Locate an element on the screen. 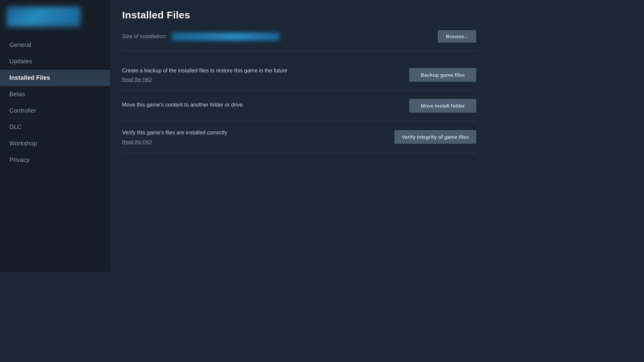 This screenshot has width=644, height=362. browse-button: Browse... is located at coordinates (457, 36).